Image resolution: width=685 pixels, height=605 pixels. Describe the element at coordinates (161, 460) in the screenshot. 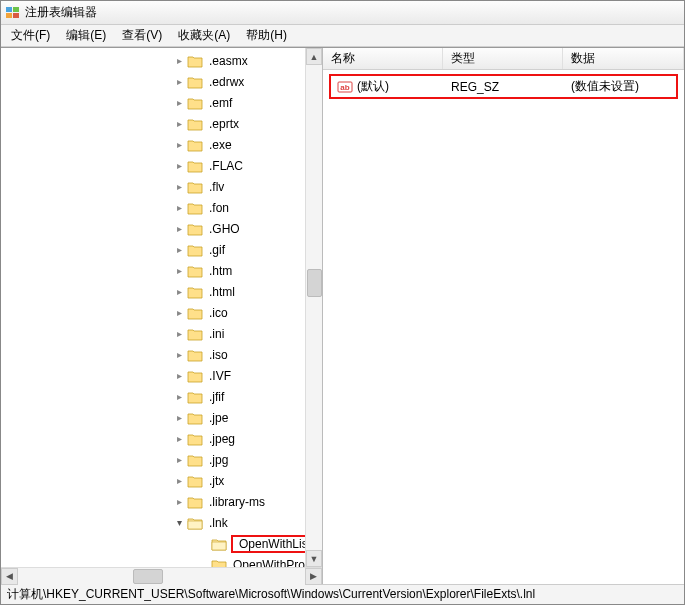

I see `tree-item: .jpg` at that location.